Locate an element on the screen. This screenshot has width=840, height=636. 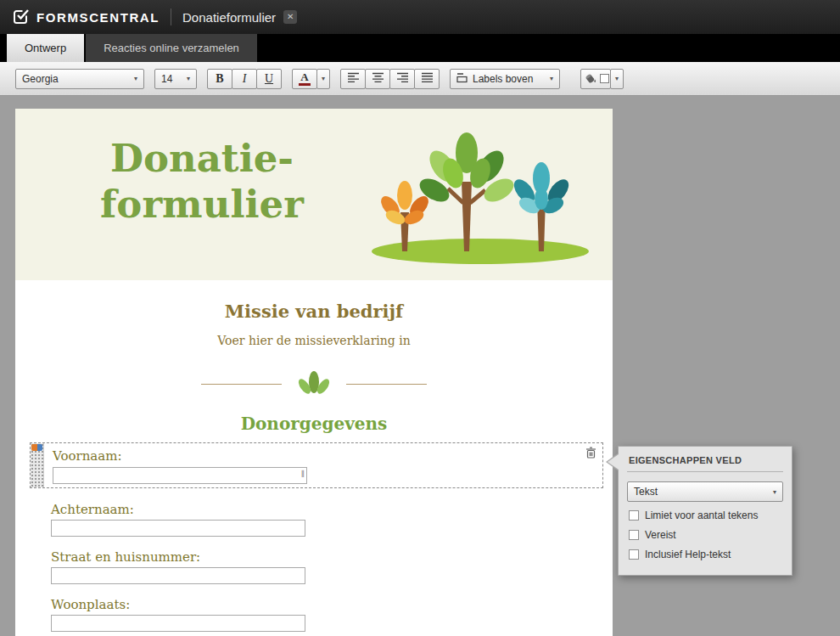
text-color-dropdown: ▾ is located at coordinates (323, 79).